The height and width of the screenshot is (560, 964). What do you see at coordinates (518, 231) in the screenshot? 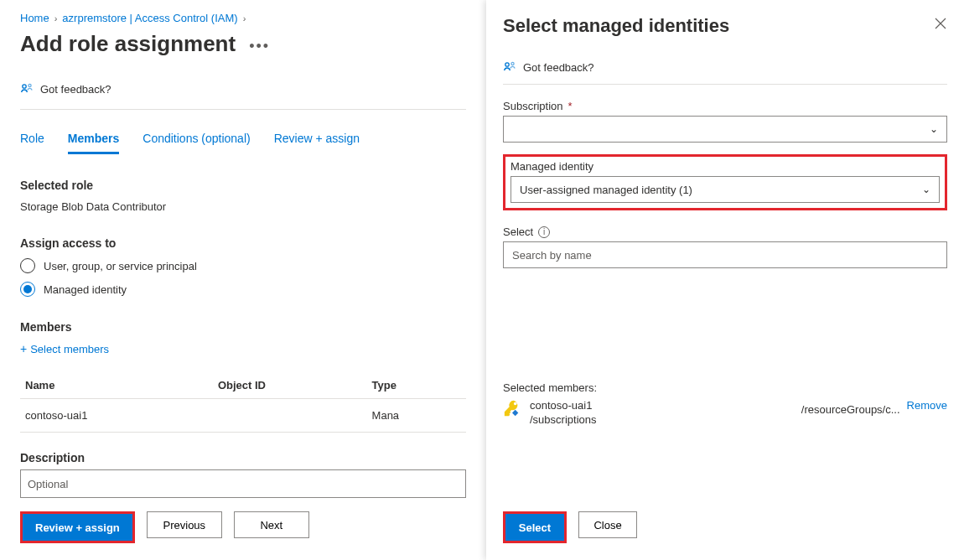
I see `select-label-text: Select` at bounding box center [518, 231].